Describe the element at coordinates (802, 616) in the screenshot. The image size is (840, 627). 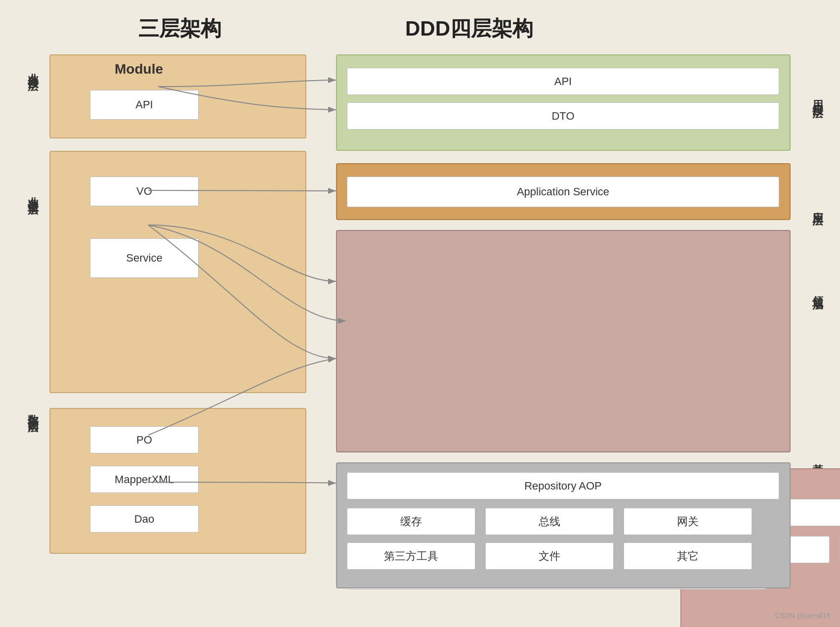
I see `watermark: CSDN @carroll18` at that location.